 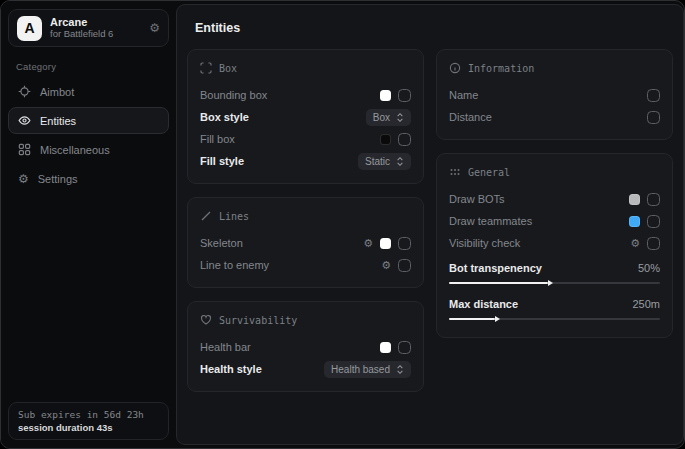 I want to click on diagonal-line-icon, so click(x=206, y=216).